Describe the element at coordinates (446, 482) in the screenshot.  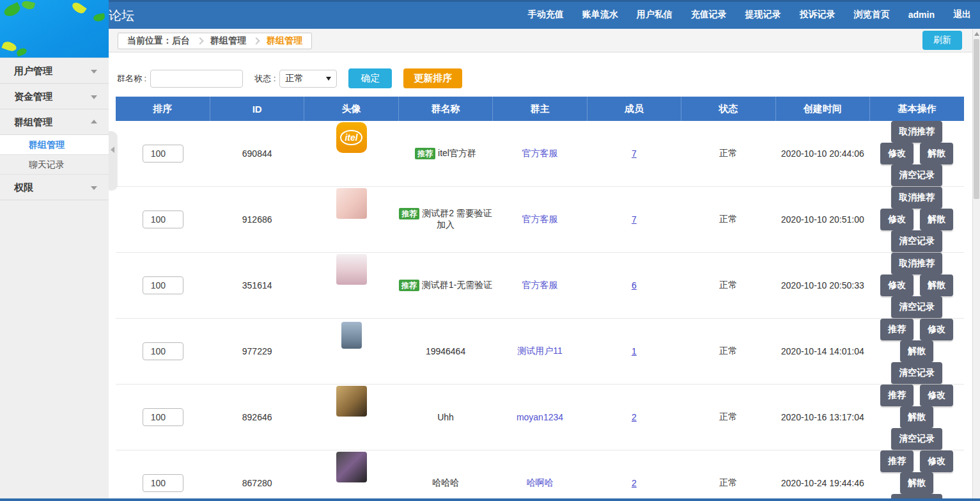
I see `group-name: 哈哈哈` at that location.